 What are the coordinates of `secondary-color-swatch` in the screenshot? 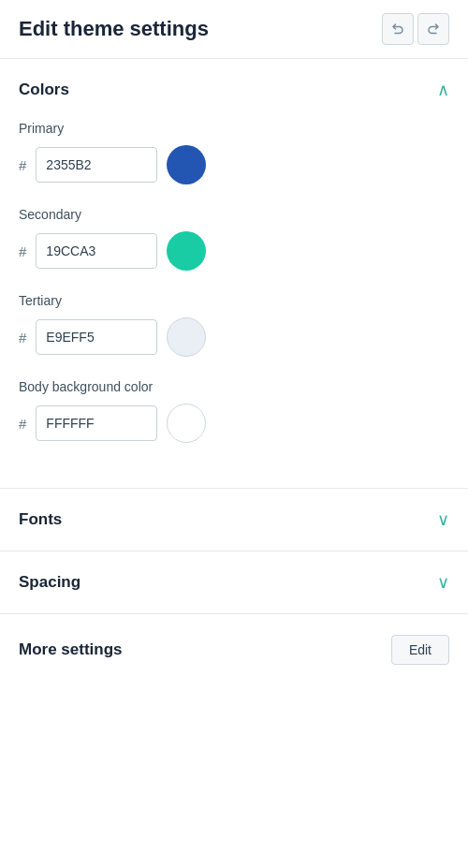 It's located at (186, 251).